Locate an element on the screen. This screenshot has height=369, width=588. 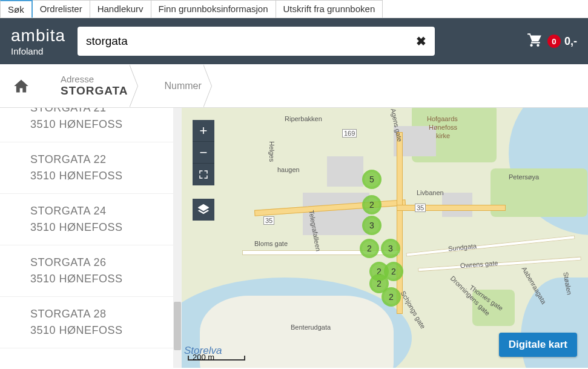
map-label: Bloms gate is located at coordinates (271, 244).